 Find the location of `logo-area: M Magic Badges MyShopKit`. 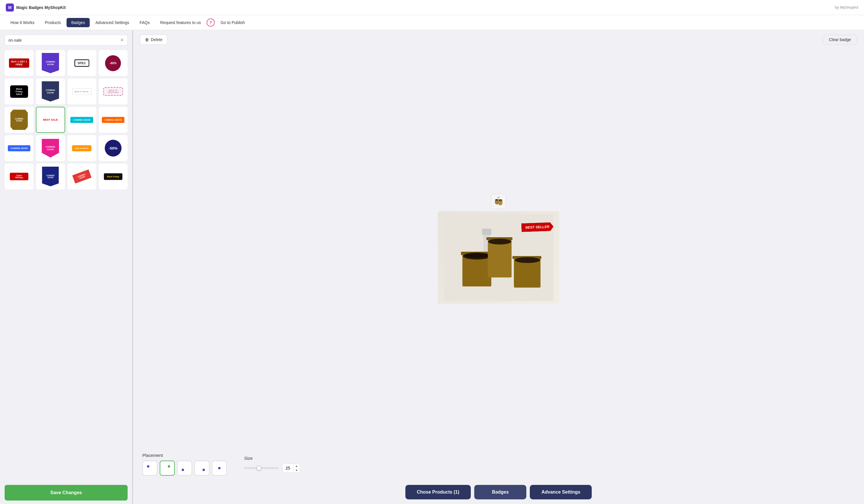

logo-area: M Magic Badges MyShopKit is located at coordinates (420, 8).